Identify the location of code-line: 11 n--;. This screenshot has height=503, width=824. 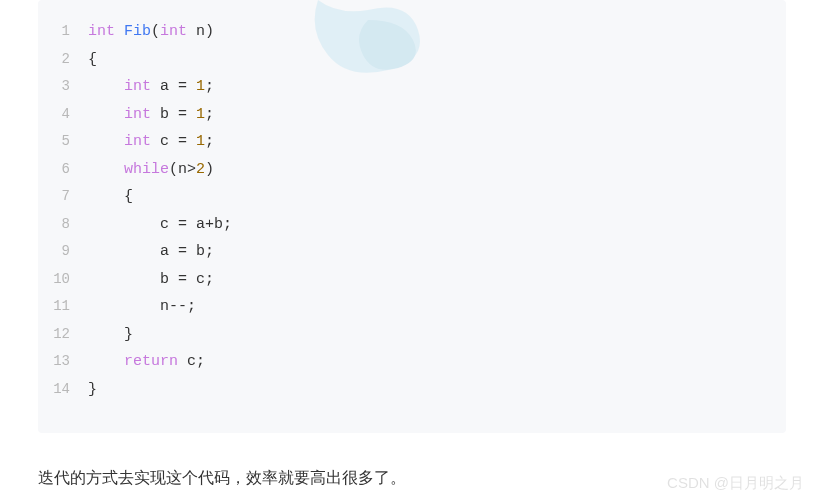
(412, 307).